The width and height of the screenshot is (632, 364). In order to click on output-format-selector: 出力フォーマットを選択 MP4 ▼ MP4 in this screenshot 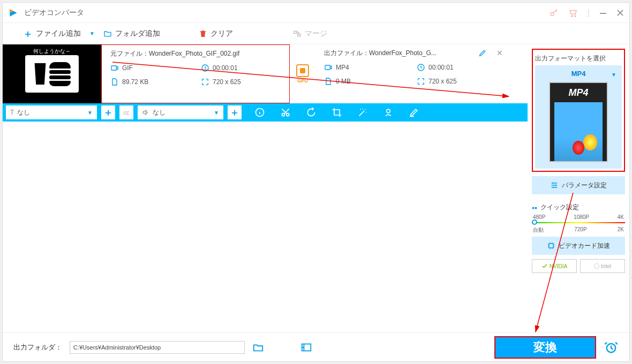, I will do `click(578, 110)`.